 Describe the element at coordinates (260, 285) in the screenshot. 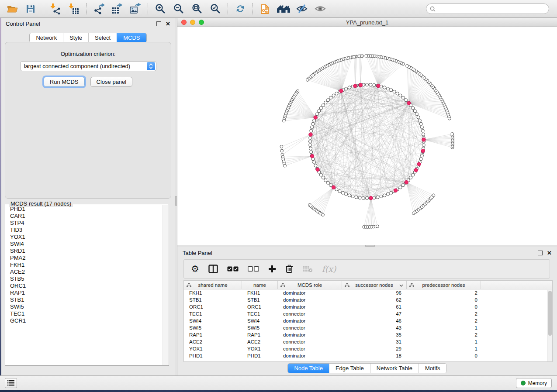

I see `column-header-name: name` at that location.